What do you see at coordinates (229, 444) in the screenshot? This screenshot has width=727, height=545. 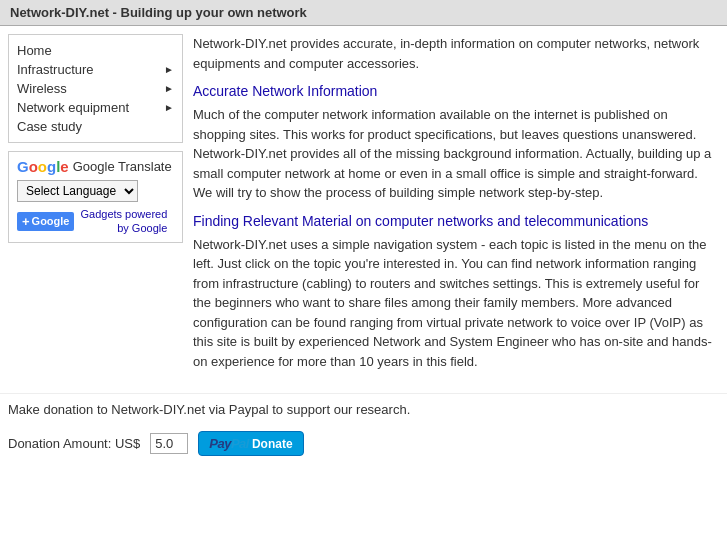 I see `paypal-logo: PayPal` at bounding box center [229, 444].